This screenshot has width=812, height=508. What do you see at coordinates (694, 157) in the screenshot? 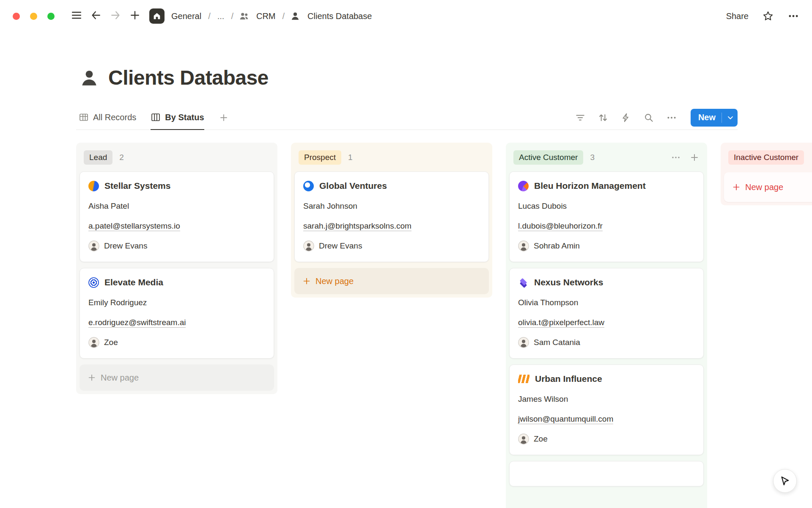
I see `column-add-card-icon` at bounding box center [694, 157].